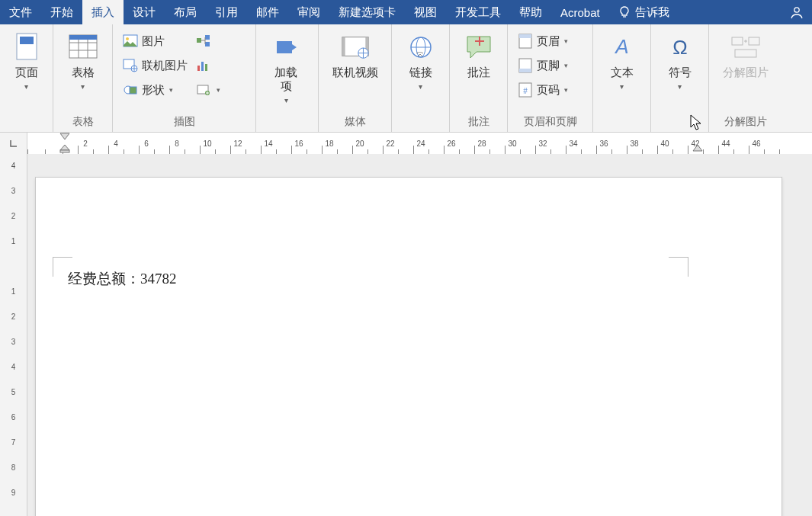 This screenshot has width=812, height=516. What do you see at coordinates (62, 12) in the screenshot?
I see `tab-home: 开始` at bounding box center [62, 12].